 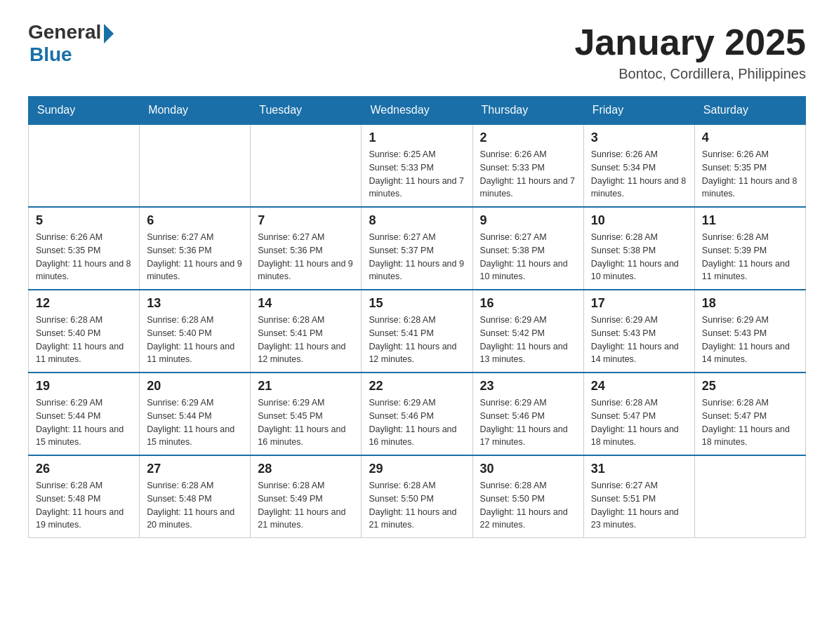 What do you see at coordinates (84, 386) in the screenshot?
I see `day-number: 19` at bounding box center [84, 386].